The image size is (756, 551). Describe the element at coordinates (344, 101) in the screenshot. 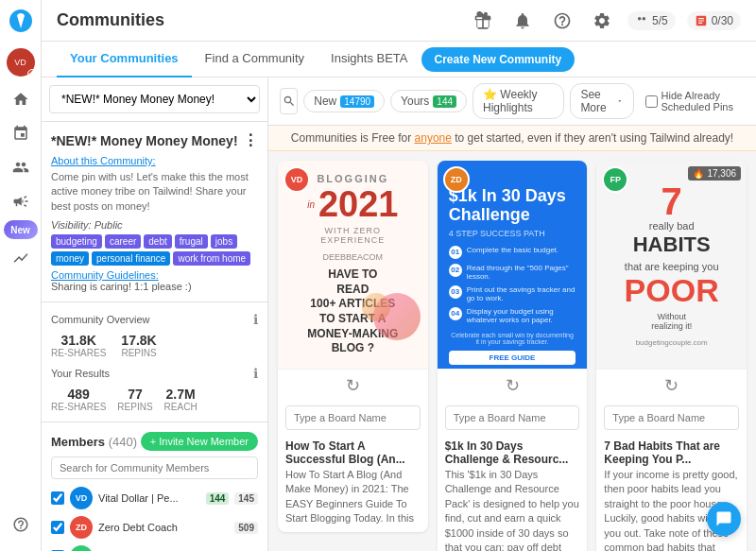

I see `filter-new-btn: New 14790` at that location.